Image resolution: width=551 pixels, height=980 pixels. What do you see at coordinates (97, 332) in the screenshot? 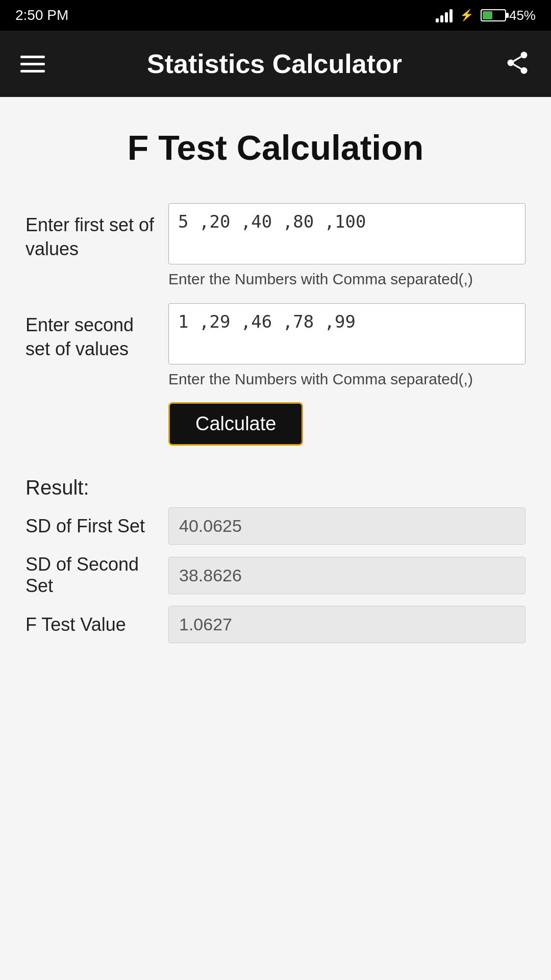
I see `second-set-label: Enter second set of values` at bounding box center [97, 332].